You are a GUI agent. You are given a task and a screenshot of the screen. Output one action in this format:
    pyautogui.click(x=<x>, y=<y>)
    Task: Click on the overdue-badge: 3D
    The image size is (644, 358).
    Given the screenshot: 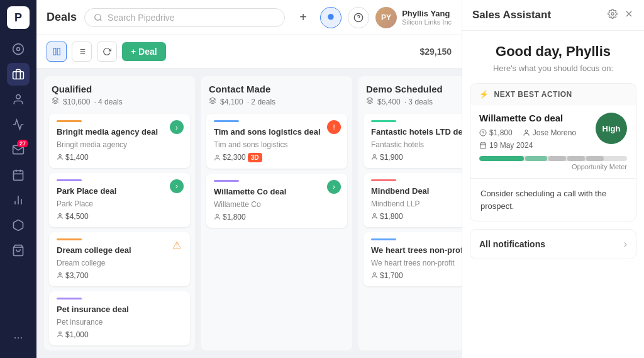 What is the action you would take?
    pyautogui.click(x=255, y=157)
    